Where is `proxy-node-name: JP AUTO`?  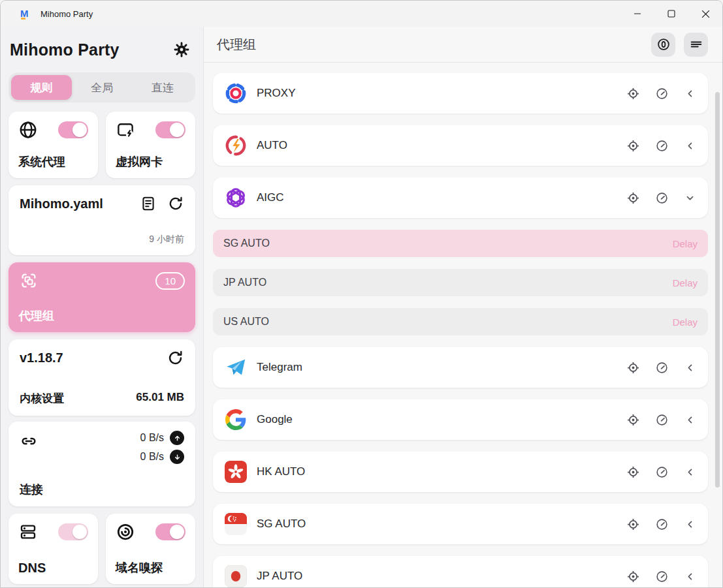
proxy-node-name: JP AUTO is located at coordinates (245, 283).